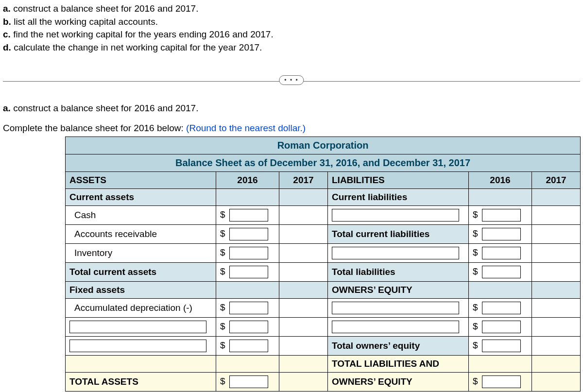 The image size is (583, 392). What do you see at coordinates (501, 308) in the screenshot?
I see `oe-item1-2016-input` at bounding box center [501, 308].